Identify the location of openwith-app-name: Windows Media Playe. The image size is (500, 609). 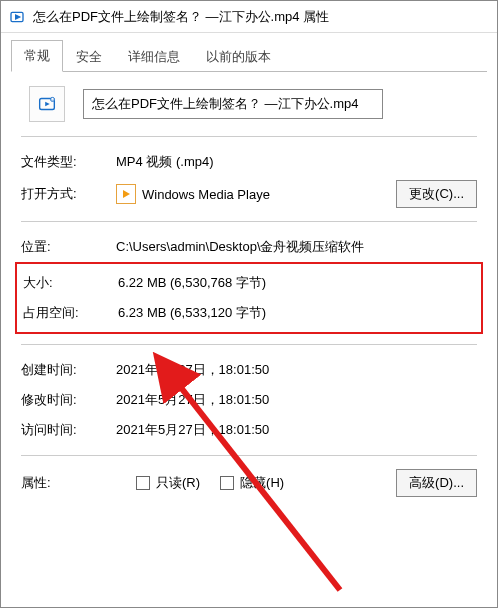
(206, 194).